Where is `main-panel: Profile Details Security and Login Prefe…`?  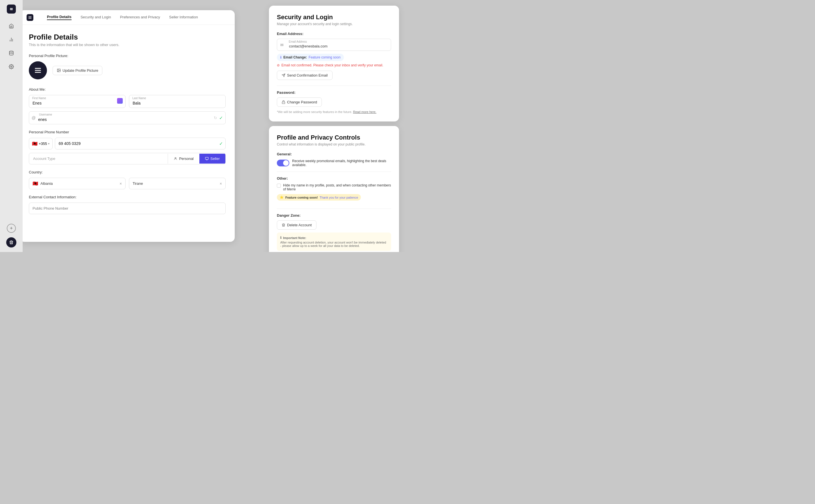 main-panel: Profile Details Security and Login Prefe… is located at coordinates (127, 126).